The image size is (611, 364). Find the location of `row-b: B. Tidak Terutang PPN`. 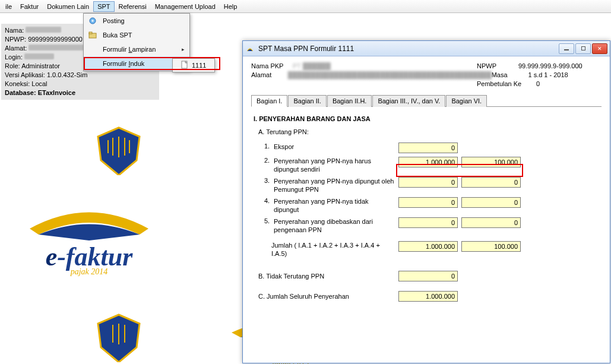

row-b: B. Tidak Terutang PPN is located at coordinates (426, 276).